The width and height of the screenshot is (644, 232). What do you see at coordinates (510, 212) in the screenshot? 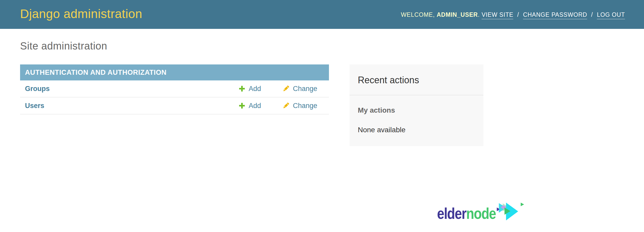
I see `logo-triangles-icon` at bounding box center [510, 212].